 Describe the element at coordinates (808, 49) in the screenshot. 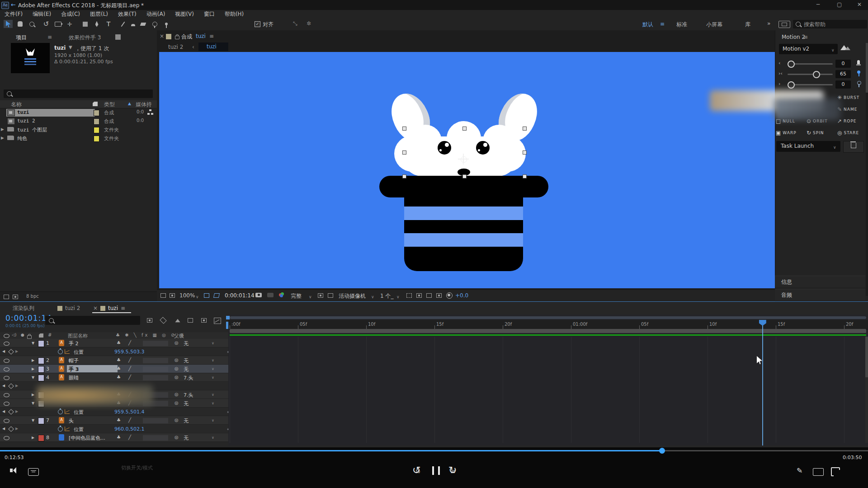

I see `motion-preset-select: Motion v2 ∨` at that location.